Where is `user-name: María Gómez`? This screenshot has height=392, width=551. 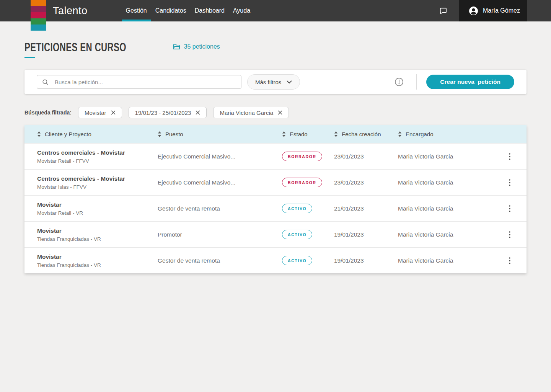 user-name: María Gómez is located at coordinates (501, 11).